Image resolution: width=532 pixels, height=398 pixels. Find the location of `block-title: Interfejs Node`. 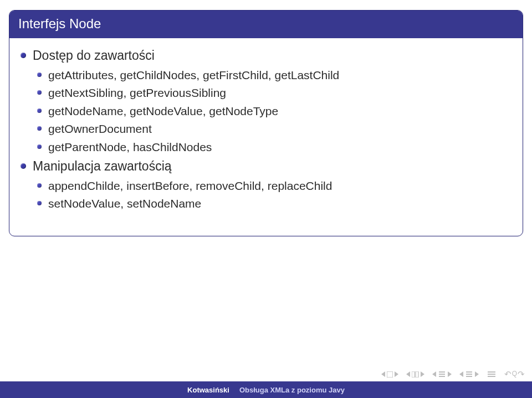

block-title: Interfejs Node is located at coordinates (266, 24).